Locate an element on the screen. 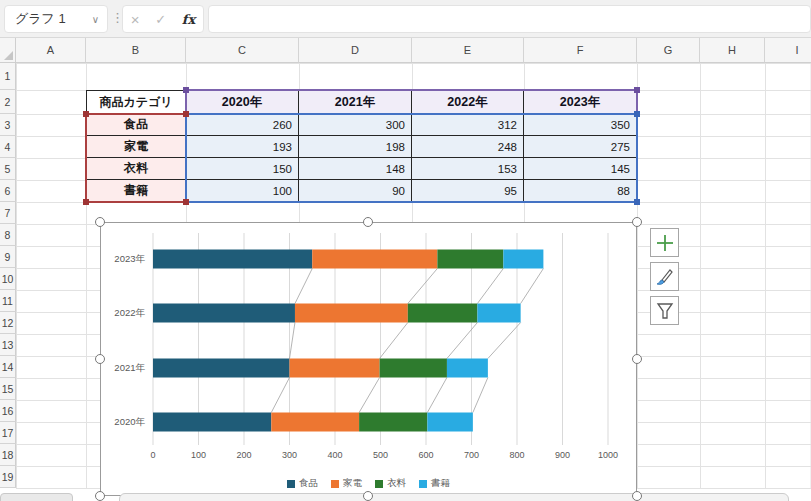  table-value-r3c4: 145 is located at coordinates (580, 169).